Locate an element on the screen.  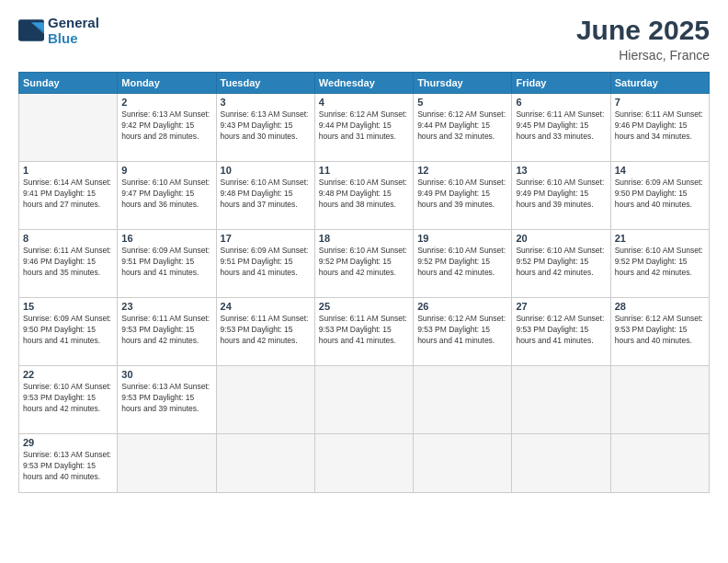
day-number: 21 is located at coordinates (660, 238).